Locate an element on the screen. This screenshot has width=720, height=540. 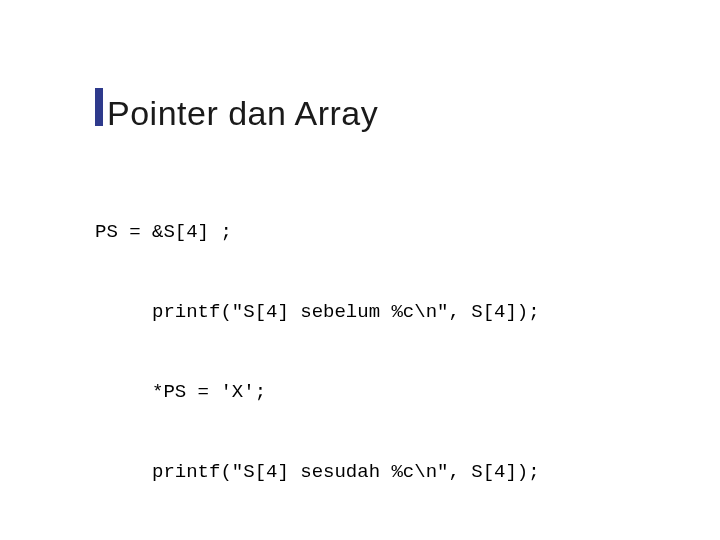
code-line: printf("S[4] sebelum %c\n", S[4]); is located at coordinates (318, 312).